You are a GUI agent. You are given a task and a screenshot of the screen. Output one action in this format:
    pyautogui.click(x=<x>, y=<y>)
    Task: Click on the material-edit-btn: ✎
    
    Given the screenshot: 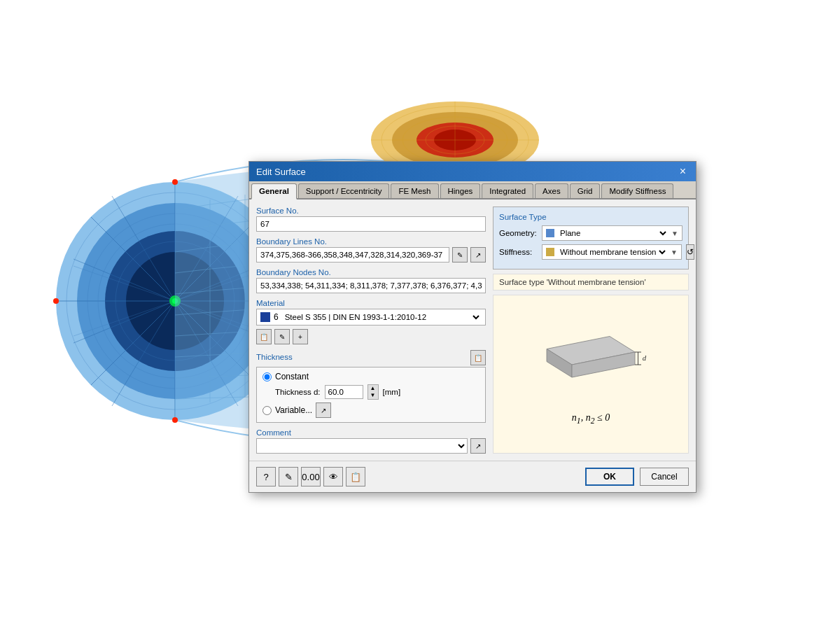 What is the action you would take?
    pyautogui.click(x=282, y=337)
    